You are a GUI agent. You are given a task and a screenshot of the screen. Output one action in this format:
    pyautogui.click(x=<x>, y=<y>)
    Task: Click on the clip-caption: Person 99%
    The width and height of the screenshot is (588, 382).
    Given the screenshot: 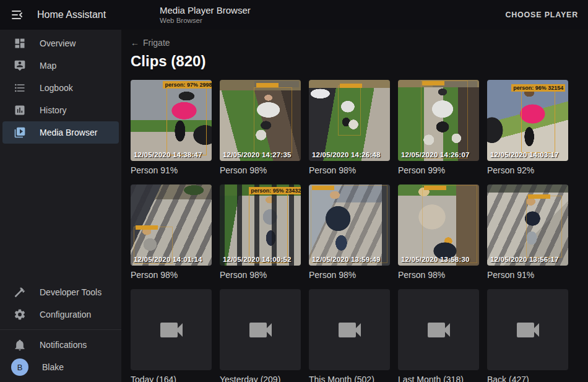 What is the action you would take?
    pyautogui.click(x=438, y=170)
    